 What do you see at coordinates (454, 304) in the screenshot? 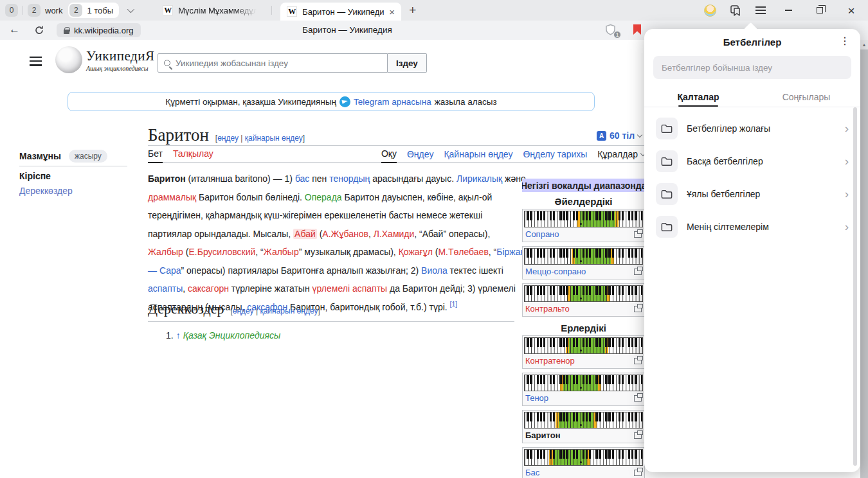
I see `article-link: [1]` at bounding box center [454, 304].